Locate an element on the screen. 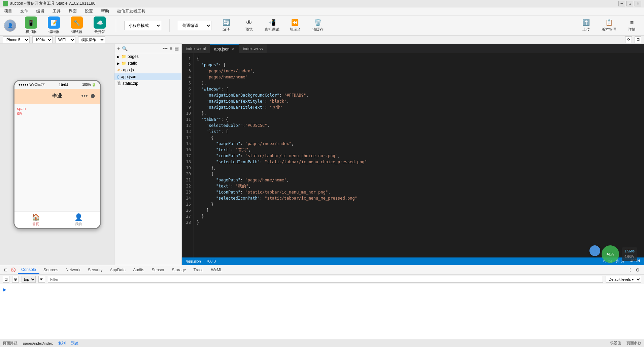  devtools-clear-console: 🚫 is located at coordinates (13, 270).